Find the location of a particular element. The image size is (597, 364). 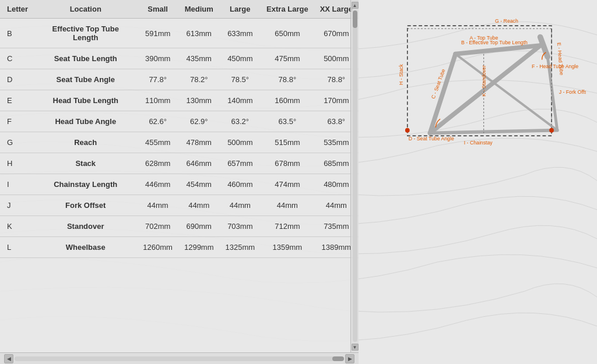

header-large: Large is located at coordinates (240, 9).